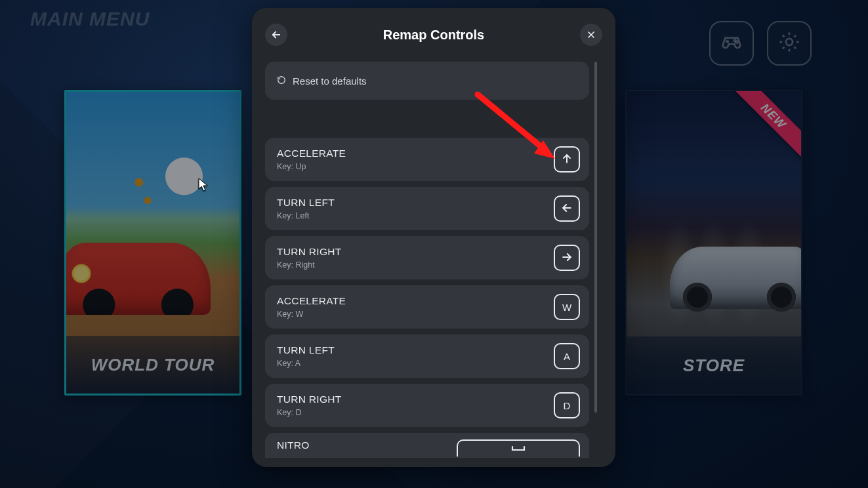 The width and height of the screenshot is (868, 488). I want to click on control-row-nitro: NITRO, so click(427, 445).